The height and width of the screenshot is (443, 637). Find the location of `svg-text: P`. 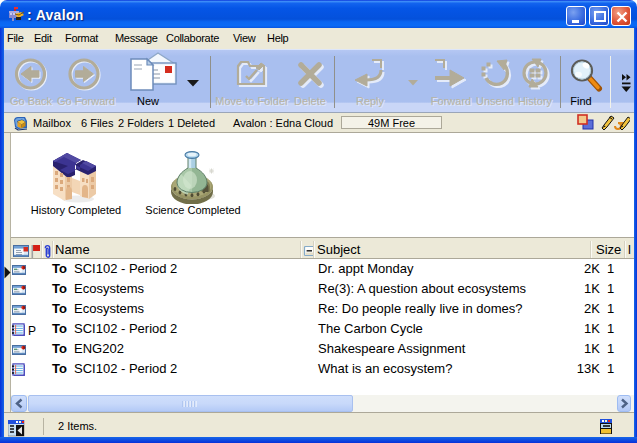

svg-text: P is located at coordinates (32, 331).